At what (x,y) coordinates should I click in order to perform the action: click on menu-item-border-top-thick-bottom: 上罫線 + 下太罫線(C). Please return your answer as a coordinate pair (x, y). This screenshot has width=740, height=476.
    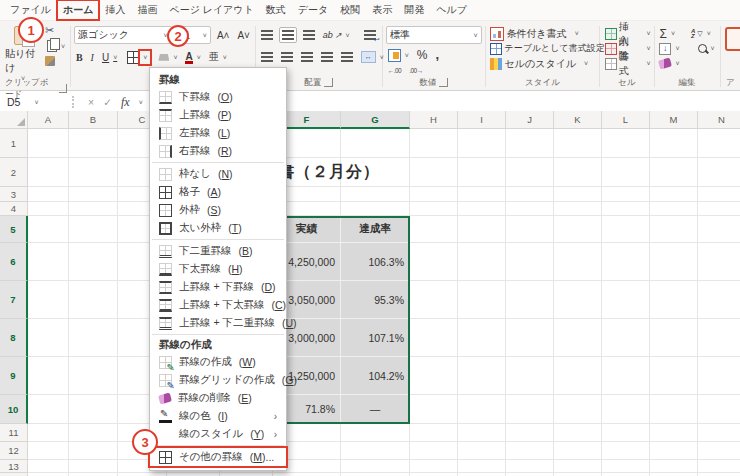
    Looking at the image, I should click on (218, 305).